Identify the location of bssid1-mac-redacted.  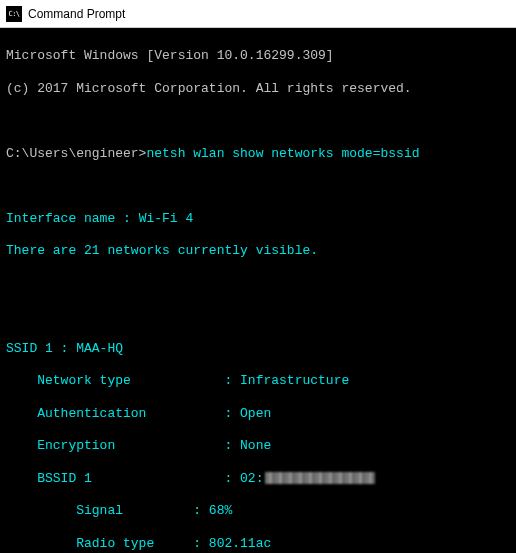
(320, 478).